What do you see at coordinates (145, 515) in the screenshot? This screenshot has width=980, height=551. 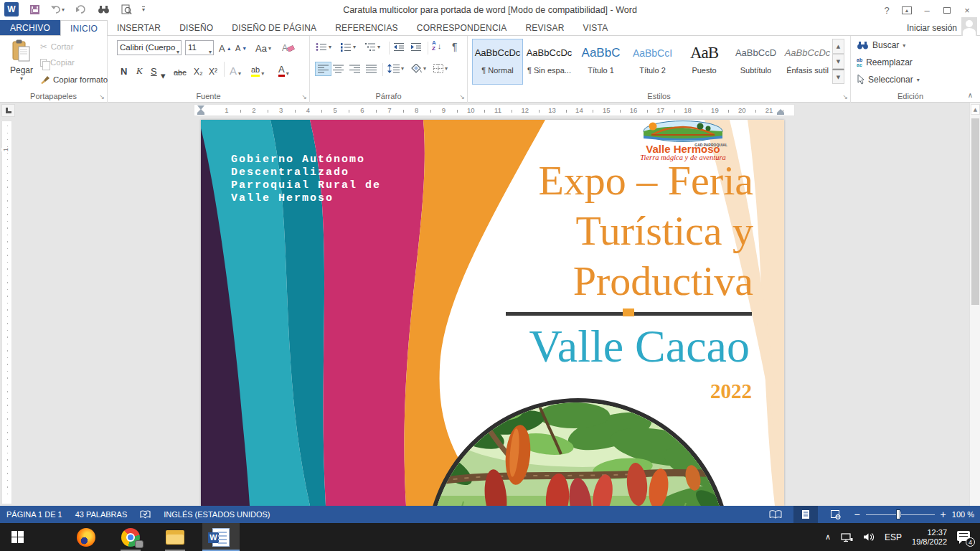 I see `proofing-icon` at bounding box center [145, 515].